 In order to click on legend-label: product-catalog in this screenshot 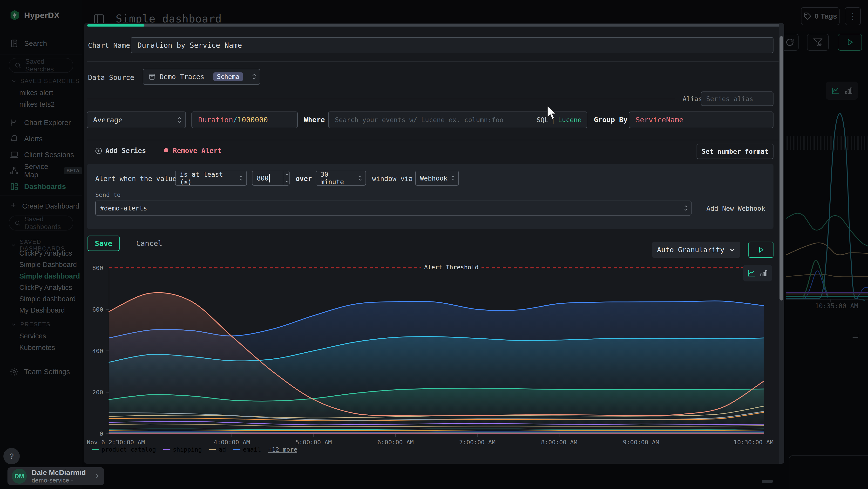, I will do `click(129, 450)`.